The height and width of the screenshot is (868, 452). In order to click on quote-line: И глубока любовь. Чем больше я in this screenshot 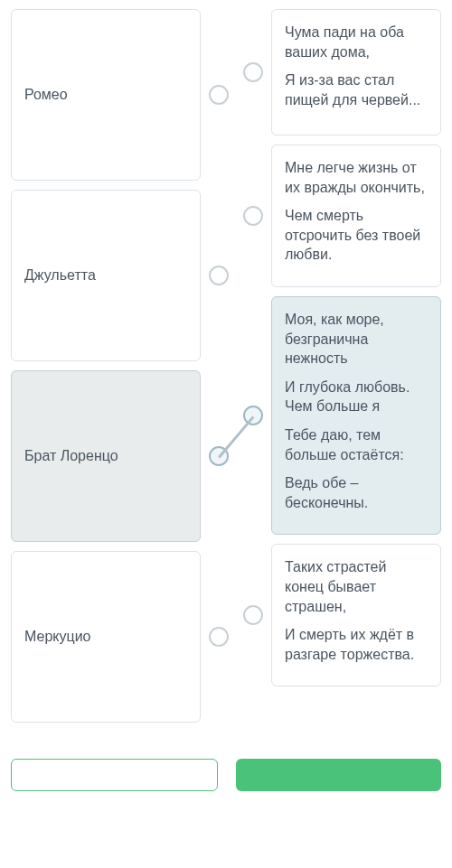, I will do `click(356, 397)`.